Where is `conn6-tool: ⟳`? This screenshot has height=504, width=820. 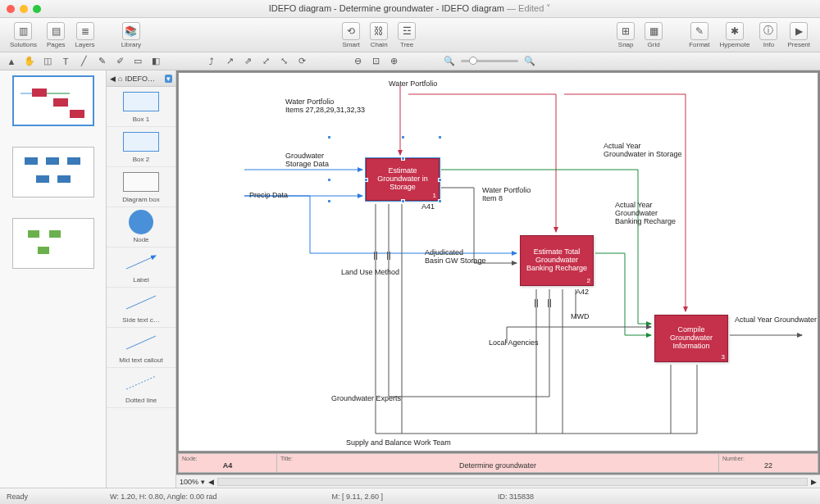 conn6-tool: ⟳ is located at coordinates (302, 61).